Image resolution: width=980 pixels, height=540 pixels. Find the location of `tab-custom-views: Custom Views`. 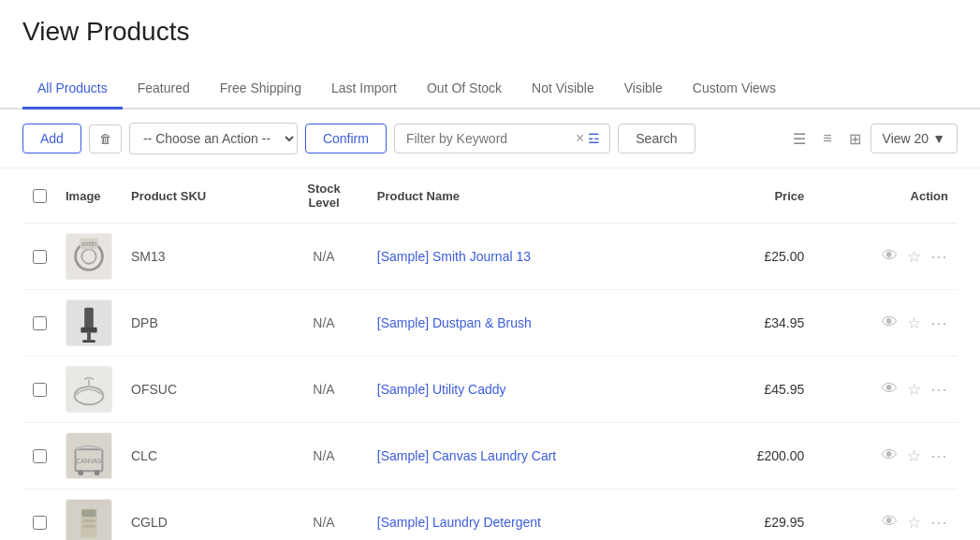

tab-custom-views: Custom Views is located at coordinates (734, 90).